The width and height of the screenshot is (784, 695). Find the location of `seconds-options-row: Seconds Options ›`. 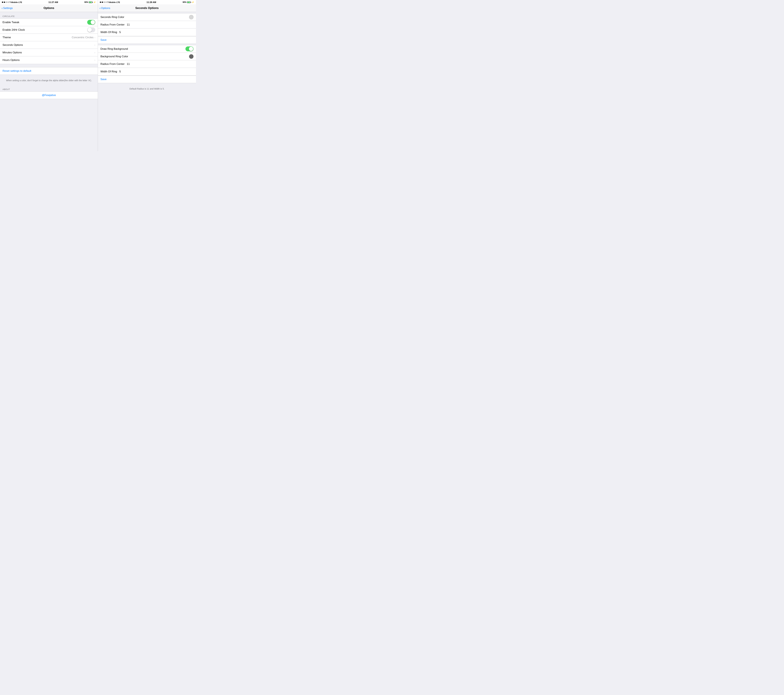

seconds-options-row: Seconds Options › is located at coordinates (49, 45).